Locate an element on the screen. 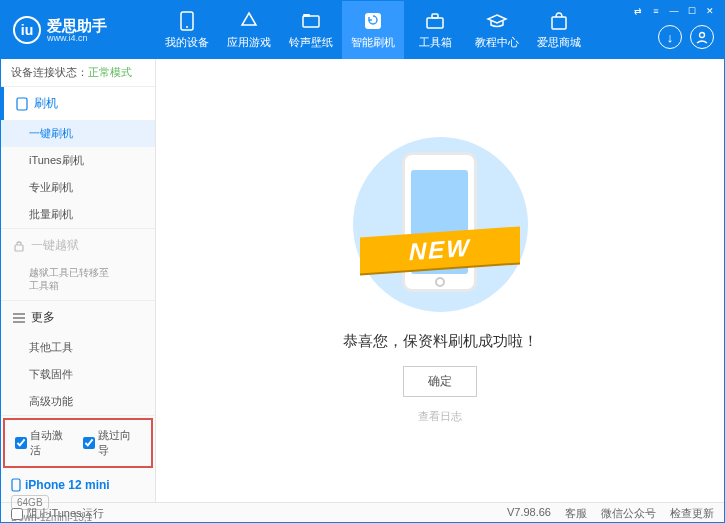  jailbreak-note: 越狱工具已转移至 工具箱 is located at coordinates (78, 281).